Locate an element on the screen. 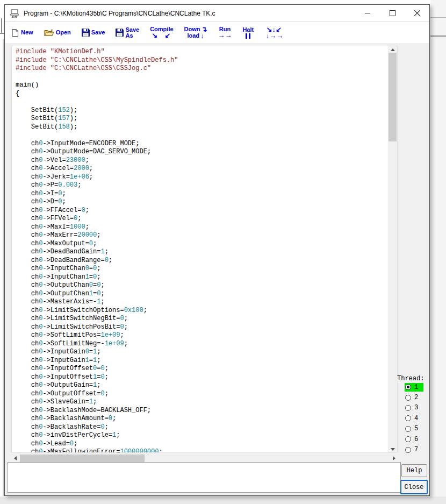 This screenshot has width=446, height=504. code-line: ch0->OutputOffset=0; is located at coordinates (202, 394).